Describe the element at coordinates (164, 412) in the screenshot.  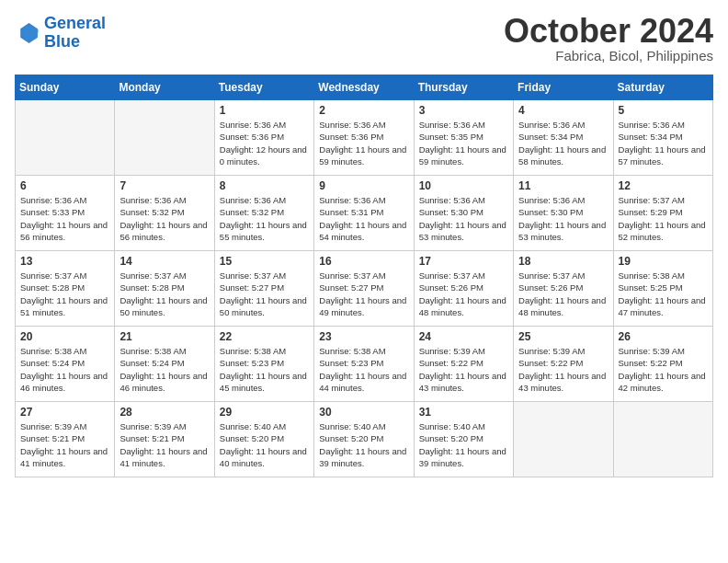
I see `day-number: 28` at that location.